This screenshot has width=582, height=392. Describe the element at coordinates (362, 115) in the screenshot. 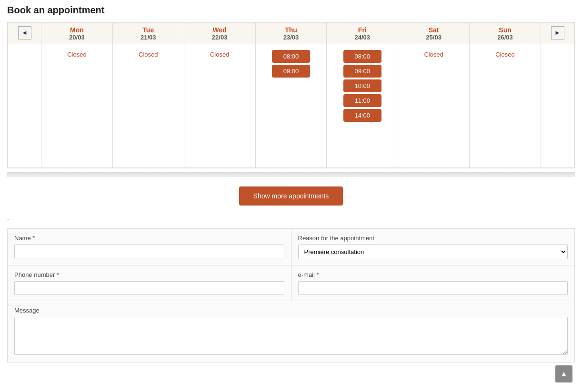

I see `time-slot-1400: 14:00` at that location.